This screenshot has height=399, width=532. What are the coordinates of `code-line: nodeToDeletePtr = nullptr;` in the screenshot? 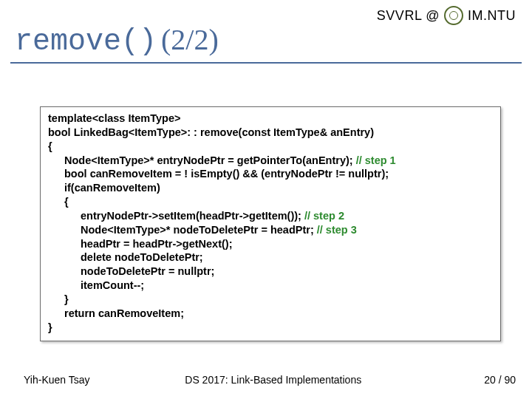 It's located at (270, 272).